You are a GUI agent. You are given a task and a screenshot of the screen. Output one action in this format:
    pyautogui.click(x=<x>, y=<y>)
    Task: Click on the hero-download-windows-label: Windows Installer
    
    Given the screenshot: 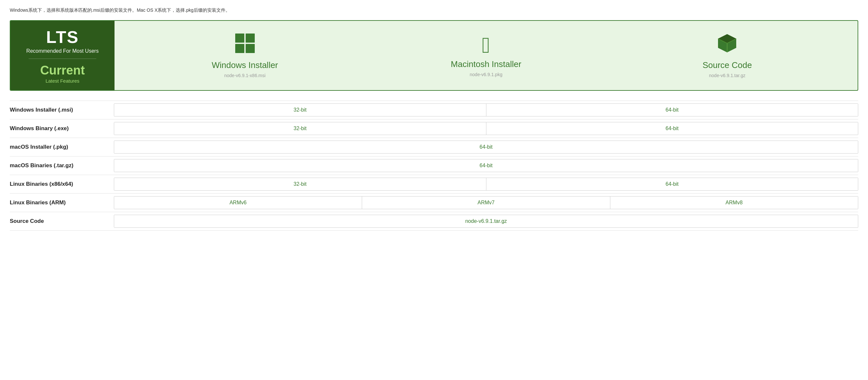 What is the action you would take?
    pyautogui.click(x=245, y=65)
    